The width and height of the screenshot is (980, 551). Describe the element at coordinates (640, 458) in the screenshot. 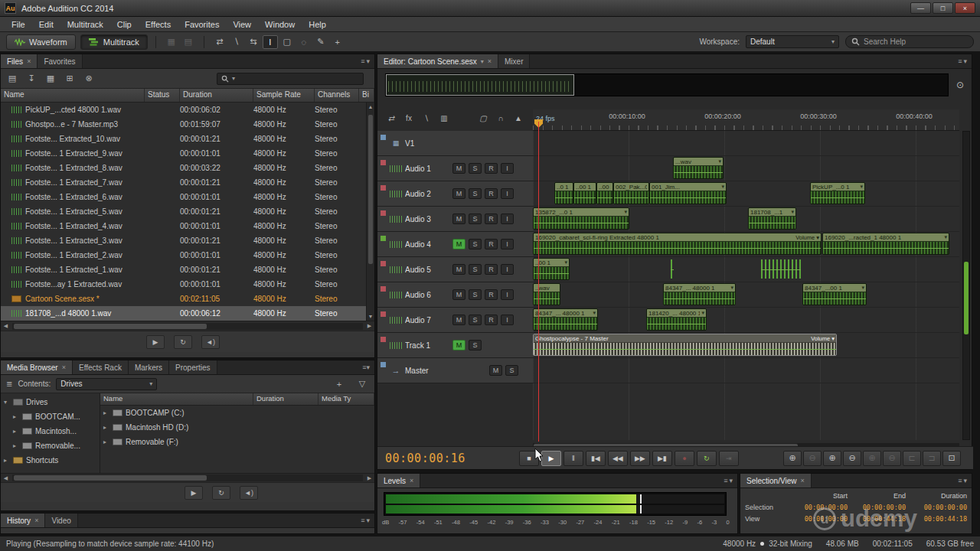

I see `fast-forward-button: ▶▶` at that location.